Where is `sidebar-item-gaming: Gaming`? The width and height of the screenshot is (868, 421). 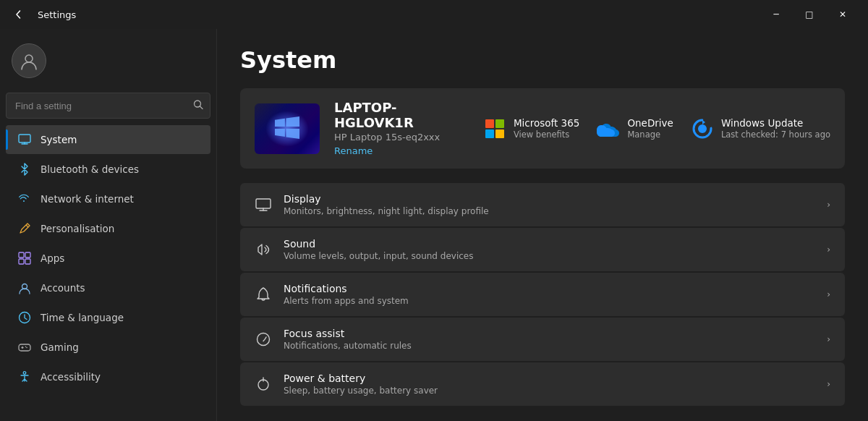
sidebar-item-gaming: Gaming is located at coordinates (109, 347).